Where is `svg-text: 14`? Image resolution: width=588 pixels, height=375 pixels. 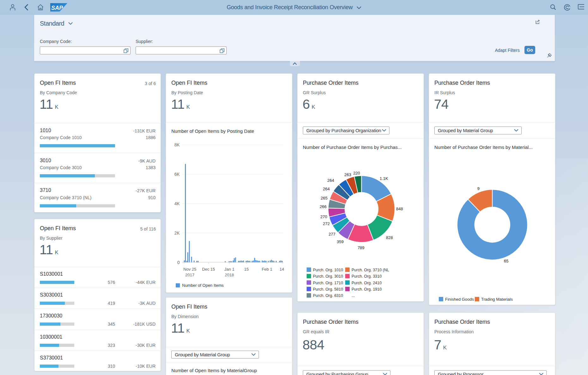 svg-text: 14 is located at coordinates (282, 269).